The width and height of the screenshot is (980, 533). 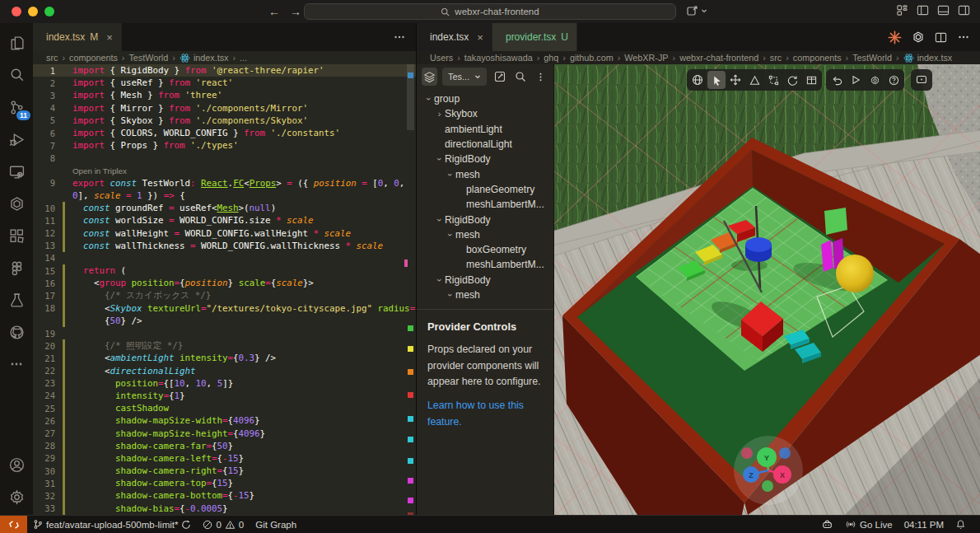 What do you see at coordinates (817, 58) in the screenshot?
I see `breadcrumb-item: components` at bounding box center [817, 58].